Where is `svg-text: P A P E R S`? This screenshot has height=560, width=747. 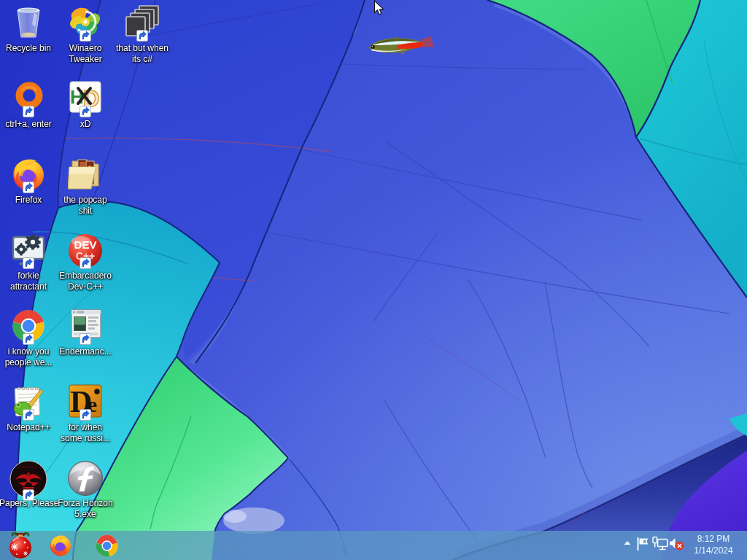 svg-text: P A P E R S is located at coordinates (28, 467).